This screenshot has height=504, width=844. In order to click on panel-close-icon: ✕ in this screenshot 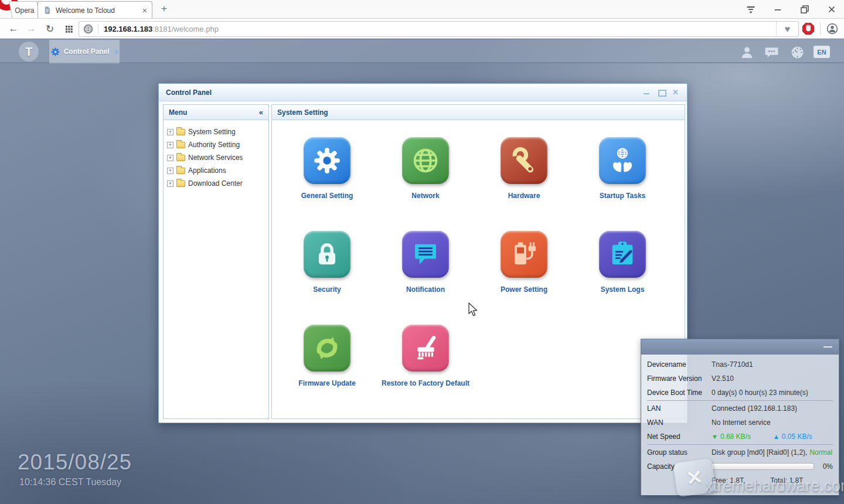, I will do `click(676, 93)`.